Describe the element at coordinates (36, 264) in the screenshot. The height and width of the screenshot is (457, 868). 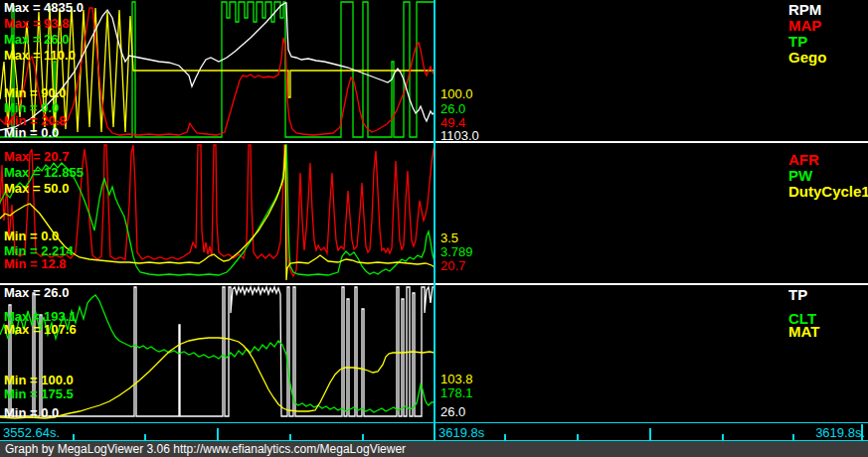
I see `min-label-afr: Min = 12.8` at that location.